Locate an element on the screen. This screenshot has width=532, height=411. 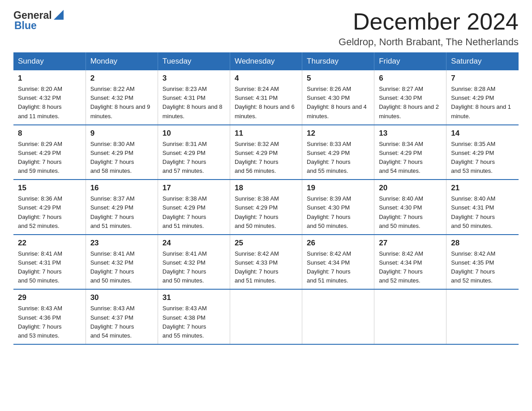
day-info: Sunrise: 8:36 AM Sunset: 4:29 PM Dayligh… is located at coordinates (49, 212).